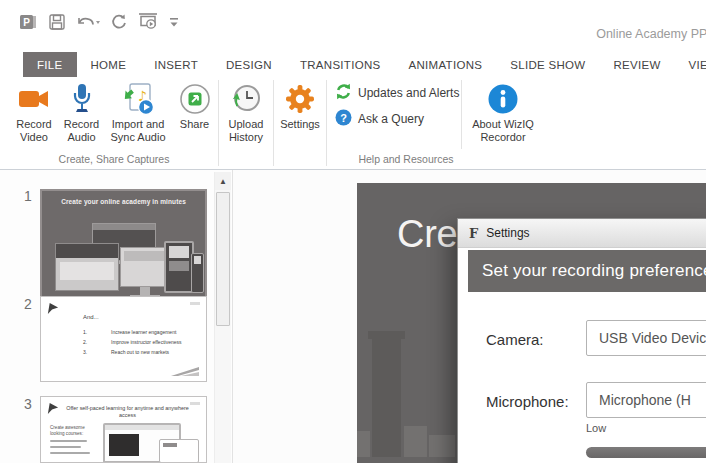  I want to click on tab-animations: ANIMATIONS, so click(446, 64).